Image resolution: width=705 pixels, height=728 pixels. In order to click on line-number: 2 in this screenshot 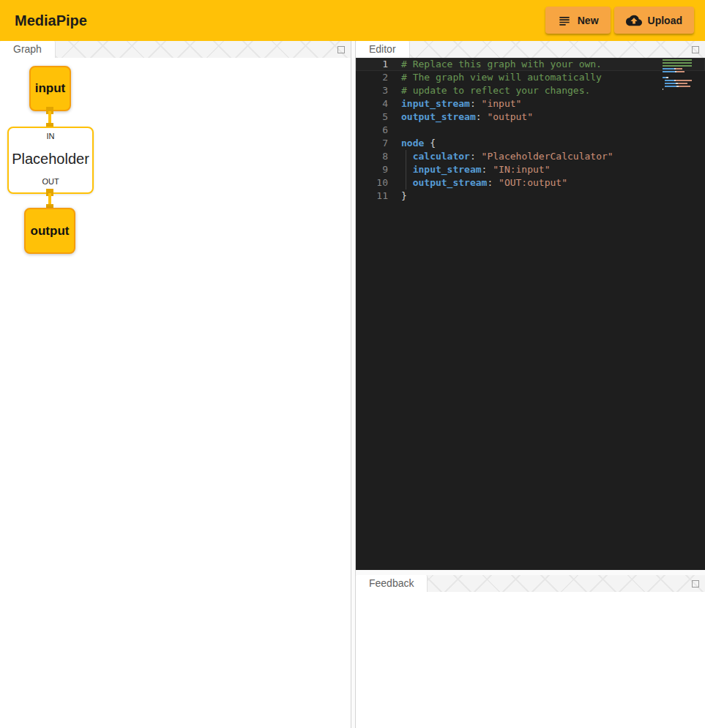, I will do `click(372, 78)`.